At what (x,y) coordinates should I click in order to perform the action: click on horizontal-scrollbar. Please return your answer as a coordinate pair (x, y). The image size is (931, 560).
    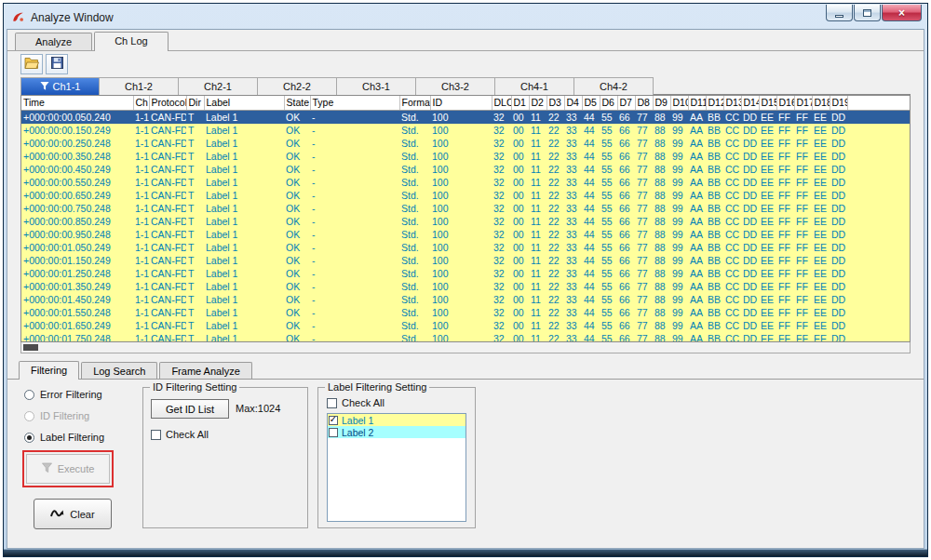
    Looking at the image, I should click on (466, 348).